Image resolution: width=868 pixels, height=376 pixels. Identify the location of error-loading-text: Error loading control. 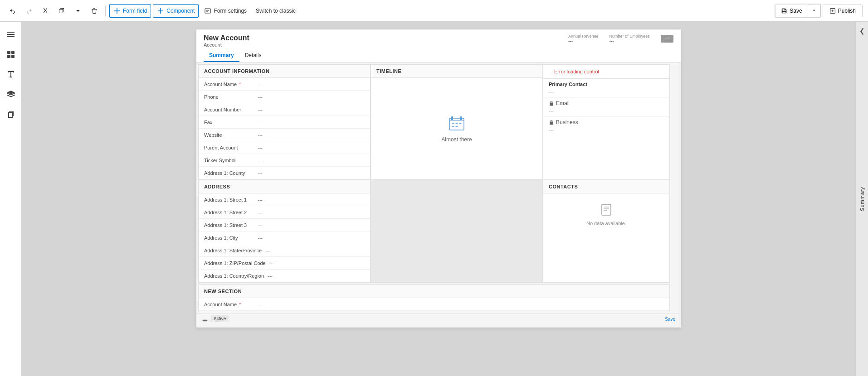
(577, 72).